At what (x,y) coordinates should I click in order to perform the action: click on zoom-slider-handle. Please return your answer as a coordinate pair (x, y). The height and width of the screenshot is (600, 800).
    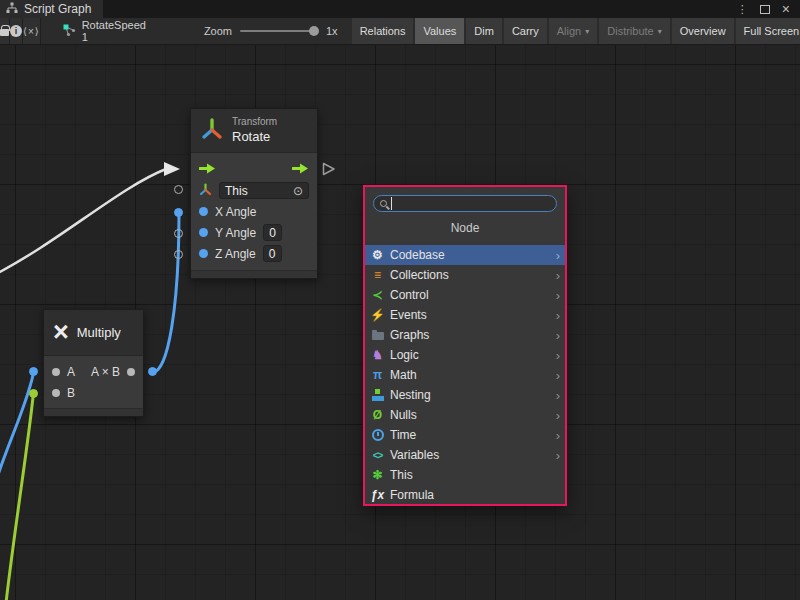
    Looking at the image, I should click on (314, 31).